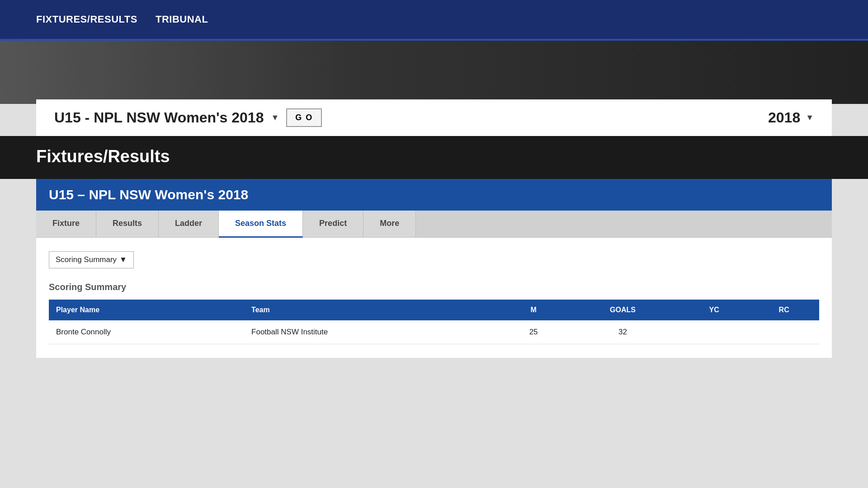  Describe the element at coordinates (533, 310) in the screenshot. I see `th-m: M` at that location.